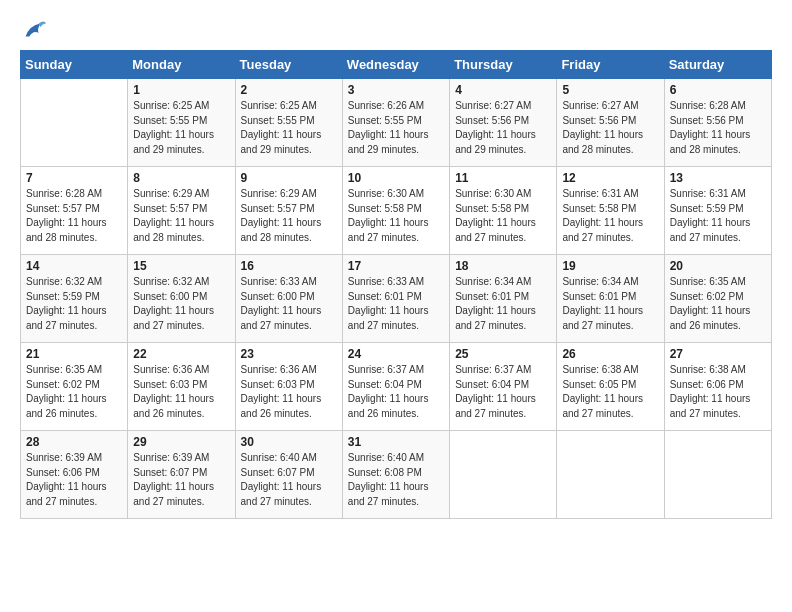 The height and width of the screenshot is (612, 792). I want to click on calendar-cell: 24Sunrise: 6:37 AM Sunset: 6:04 PM Dayli…, so click(396, 387).